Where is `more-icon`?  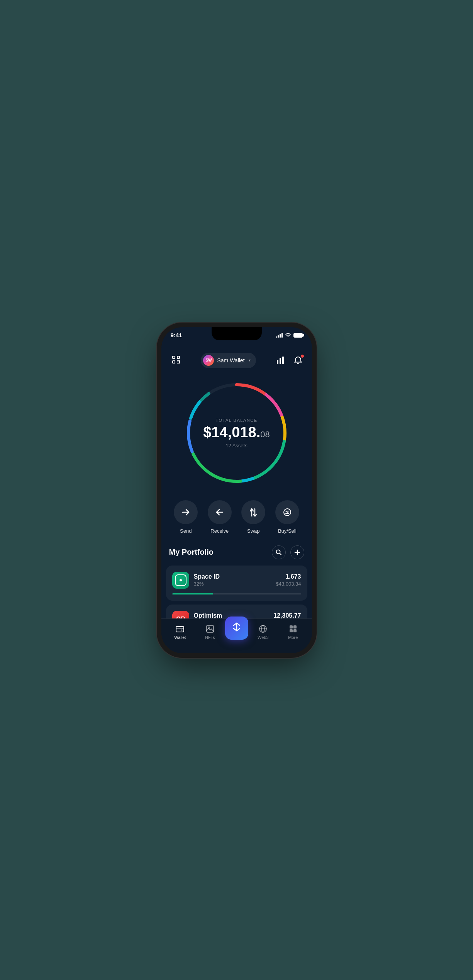
more-icon is located at coordinates (293, 629).